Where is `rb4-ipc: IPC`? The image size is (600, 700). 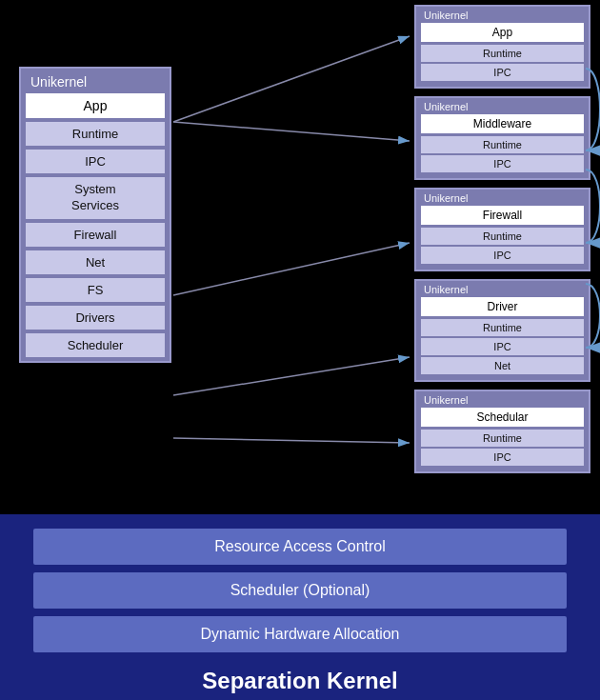 rb4-ipc: IPC is located at coordinates (503, 347).